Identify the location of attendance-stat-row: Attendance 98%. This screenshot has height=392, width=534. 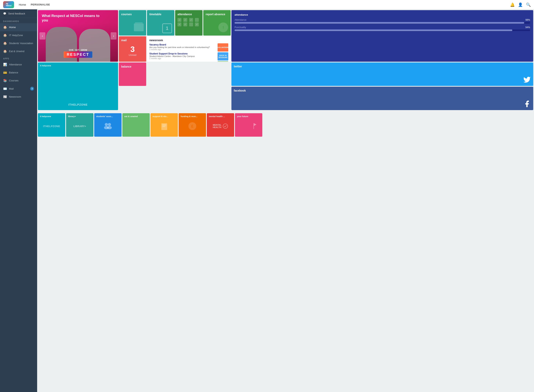
(382, 21).